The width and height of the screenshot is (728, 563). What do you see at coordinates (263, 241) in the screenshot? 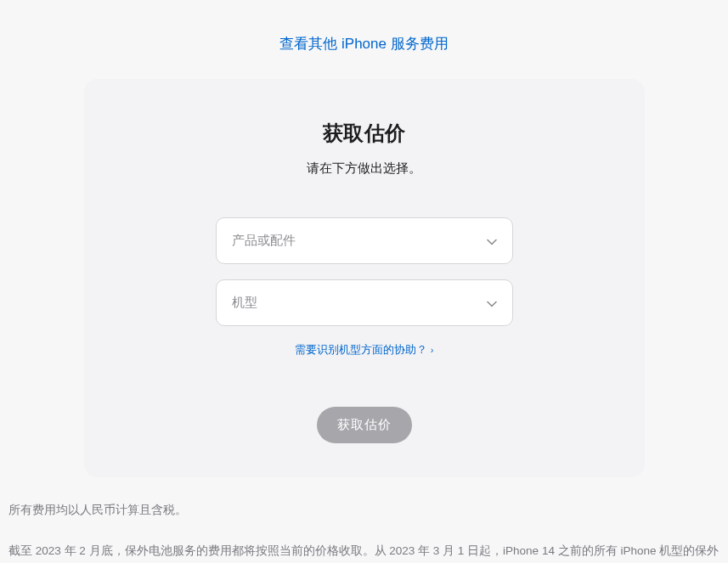
I see `product-select-label: 产品或配件` at bounding box center [263, 241].